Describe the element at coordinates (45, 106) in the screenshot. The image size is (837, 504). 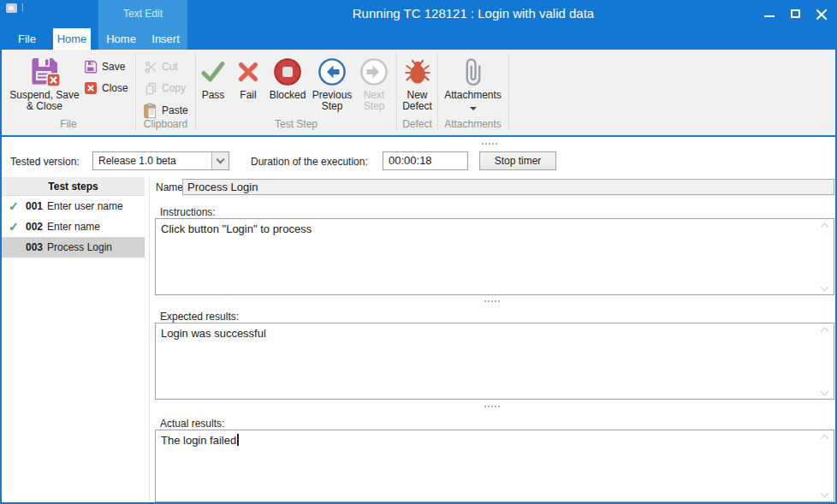
I see `suspend-save-close-label-line2: & Close` at that location.